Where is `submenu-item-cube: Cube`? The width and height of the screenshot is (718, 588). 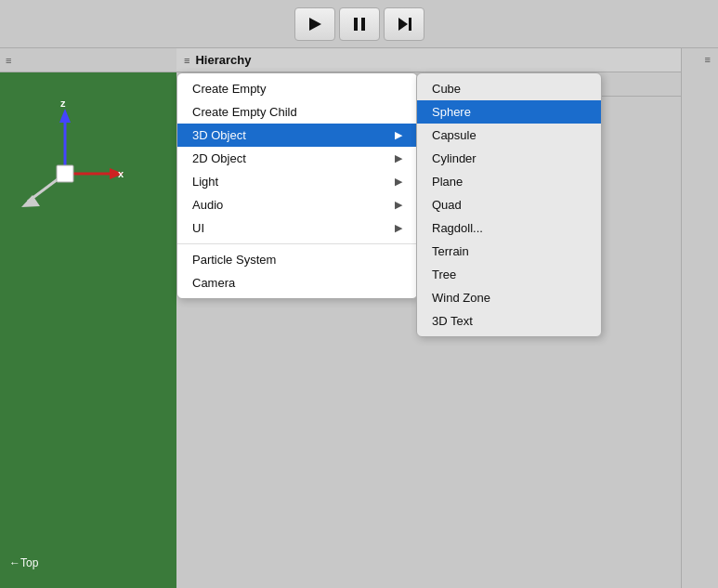 submenu-item-cube: Cube is located at coordinates (509, 89).